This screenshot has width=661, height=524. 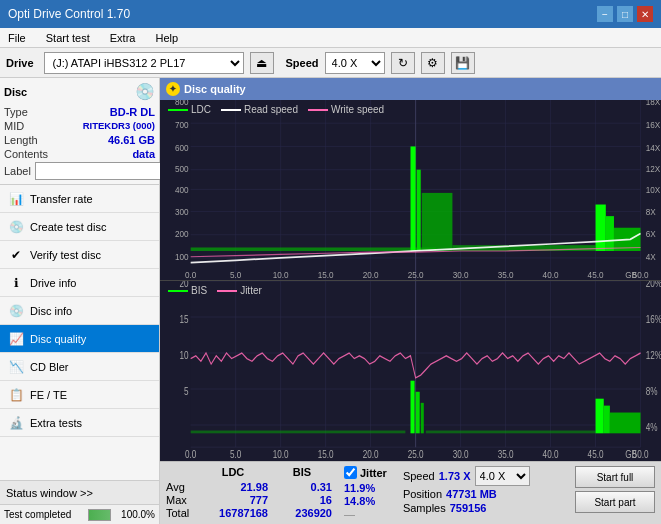 I want to click on settings-button: ⚙, so click(x=433, y=63).